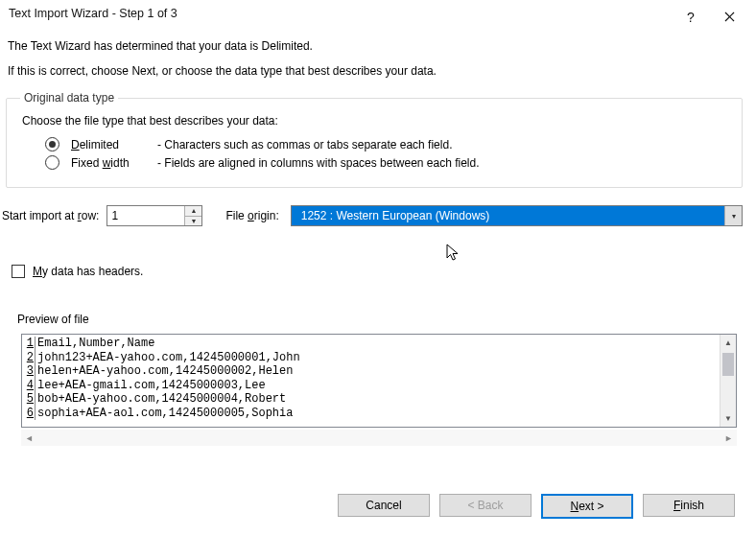  I want to click on scroll-track, so click(728, 381).